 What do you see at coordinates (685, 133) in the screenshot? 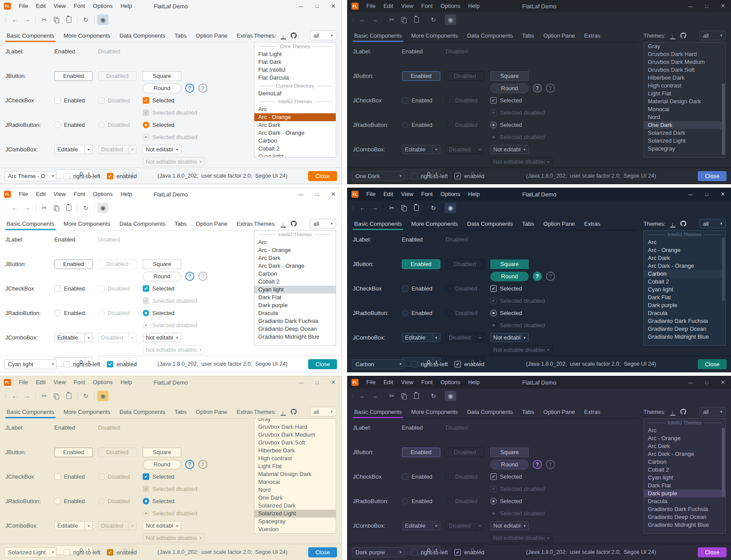
I see `theme-list-item-solarized-dark: Solarized Dark` at bounding box center [685, 133].